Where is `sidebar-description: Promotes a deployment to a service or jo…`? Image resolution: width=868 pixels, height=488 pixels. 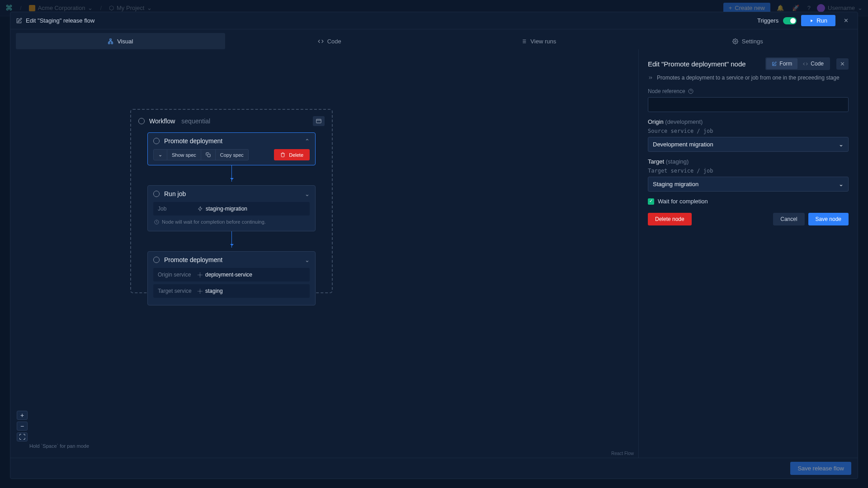
sidebar-description: Promotes a deployment to a service or jo… is located at coordinates (748, 78).